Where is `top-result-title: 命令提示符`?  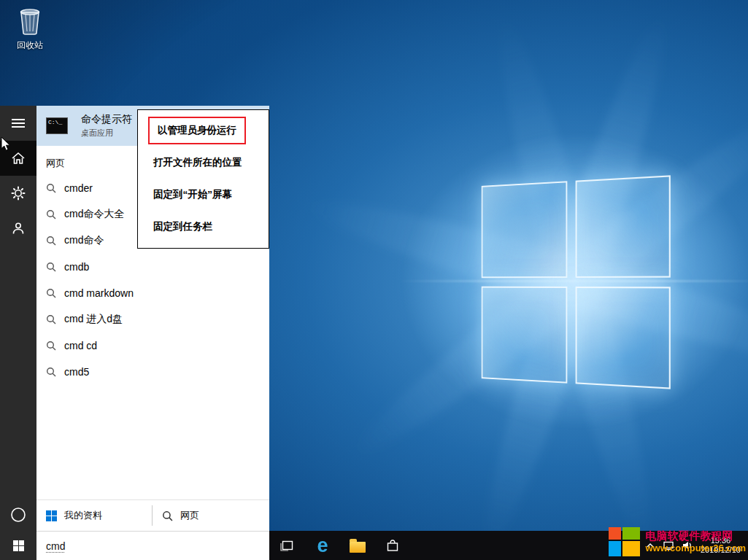
top-result-title: 命令提示符 is located at coordinates (107, 120).